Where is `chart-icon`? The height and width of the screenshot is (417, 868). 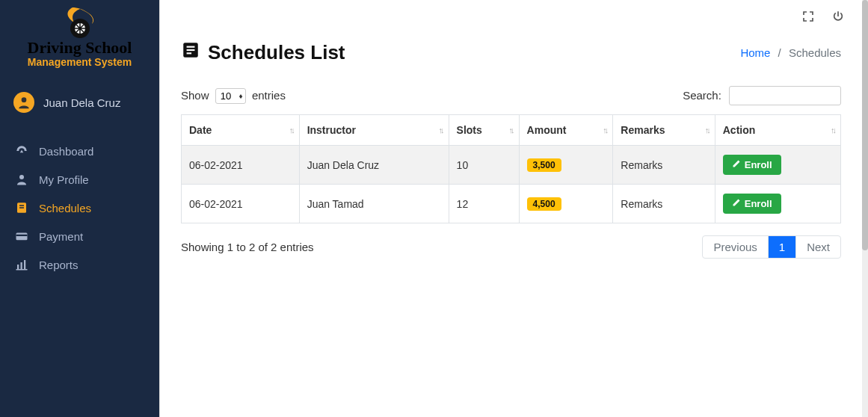 chart-icon is located at coordinates (22, 265).